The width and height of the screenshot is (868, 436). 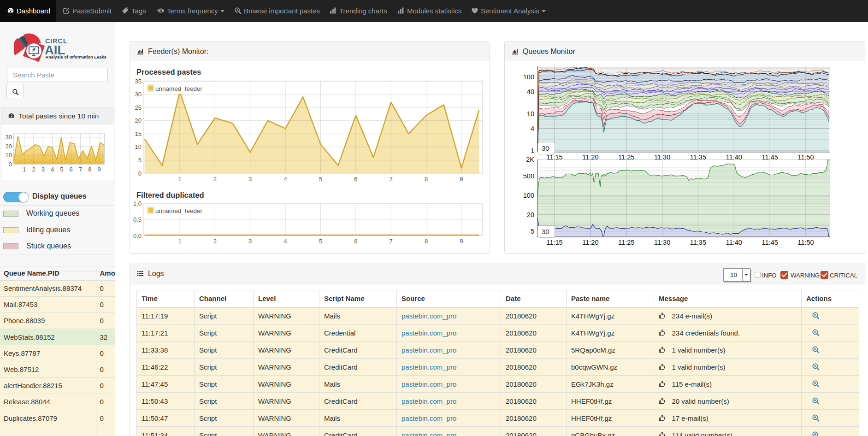 I want to click on svg-text: 11:40, so click(x=734, y=242).